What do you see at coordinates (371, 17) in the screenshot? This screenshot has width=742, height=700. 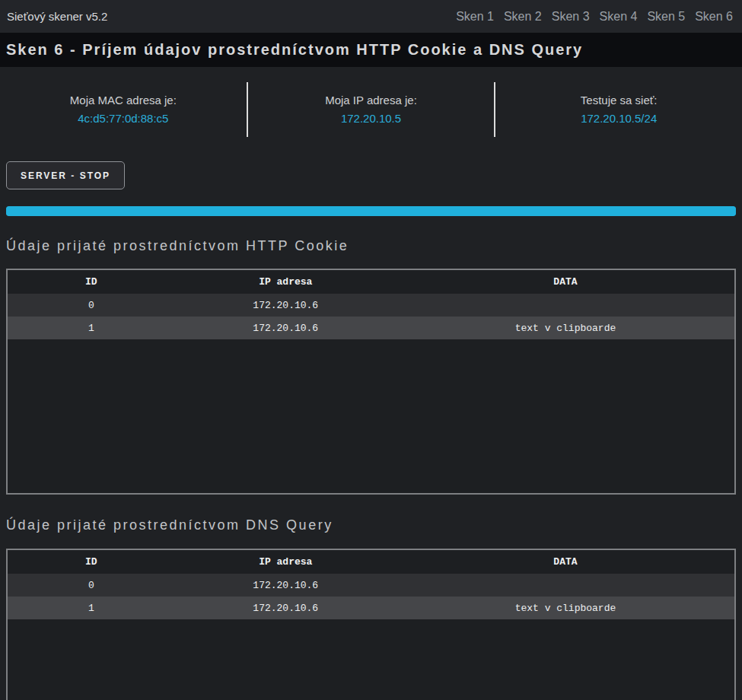 I see `top-navbar: Sieťový skener v5.2 Sken 1Sken 2Sken 3Sk…` at bounding box center [371, 17].